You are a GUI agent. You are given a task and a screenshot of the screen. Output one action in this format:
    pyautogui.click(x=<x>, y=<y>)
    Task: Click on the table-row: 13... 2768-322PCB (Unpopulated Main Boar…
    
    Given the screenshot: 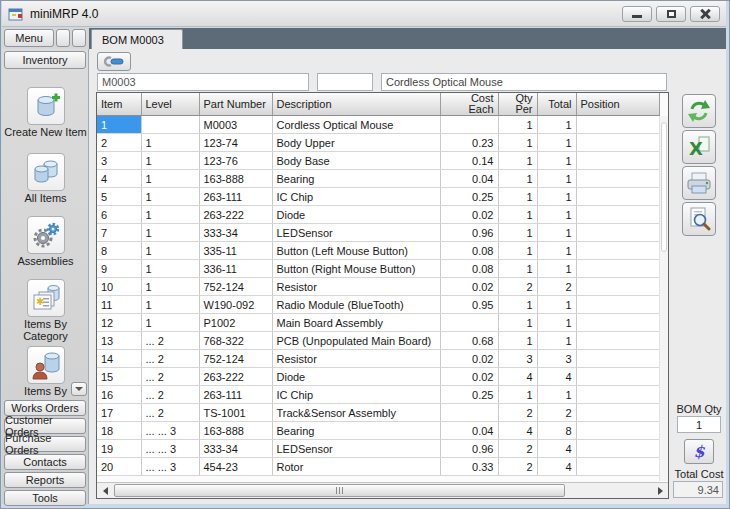 What is the action you would take?
    pyautogui.click(x=378, y=341)
    